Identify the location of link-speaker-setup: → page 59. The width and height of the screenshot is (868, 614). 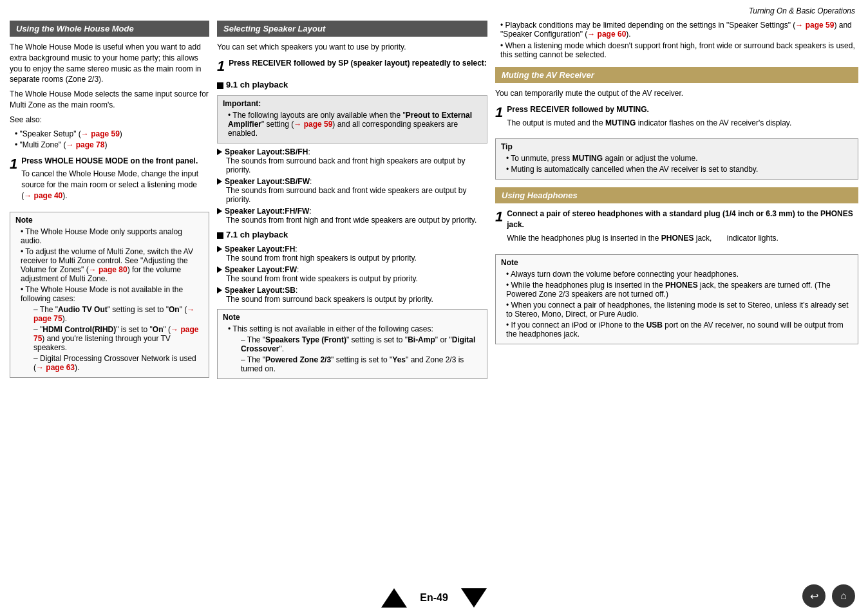
(100, 134).